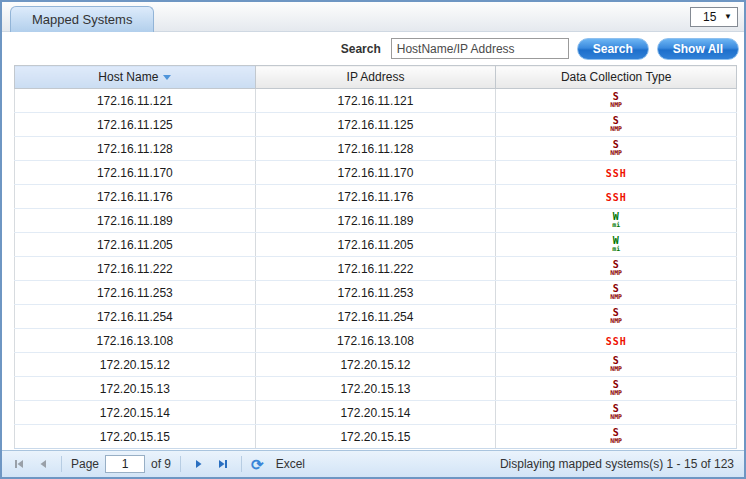 The width and height of the screenshot is (746, 479). What do you see at coordinates (376, 197) in the screenshot?
I see `table-row: 172.16.11.176172.16.11.176SSH` at bounding box center [376, 197].